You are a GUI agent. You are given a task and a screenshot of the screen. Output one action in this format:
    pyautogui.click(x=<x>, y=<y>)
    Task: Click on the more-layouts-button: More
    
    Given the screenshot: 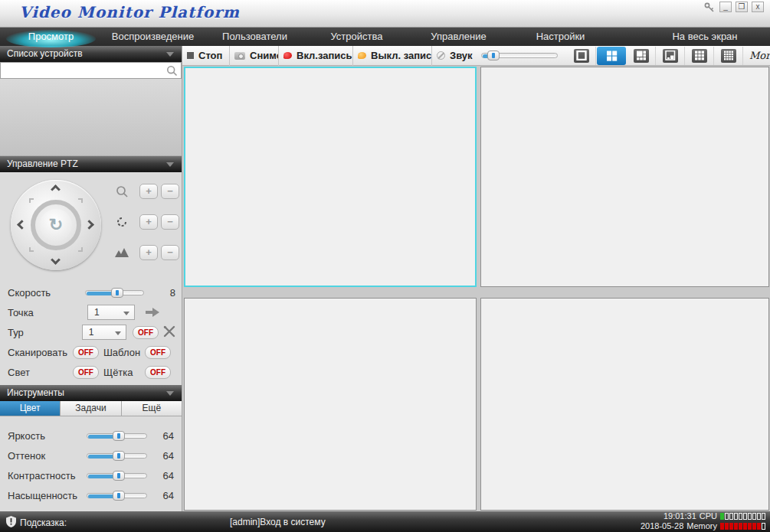 What is the action you would take?
    pyautogui.click(x=757, y=55)
    